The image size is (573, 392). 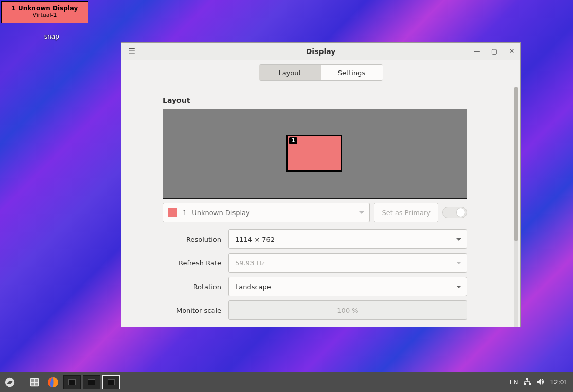 I want to click on monitor-scale-value: 100 %, so click(x=348, y=311).